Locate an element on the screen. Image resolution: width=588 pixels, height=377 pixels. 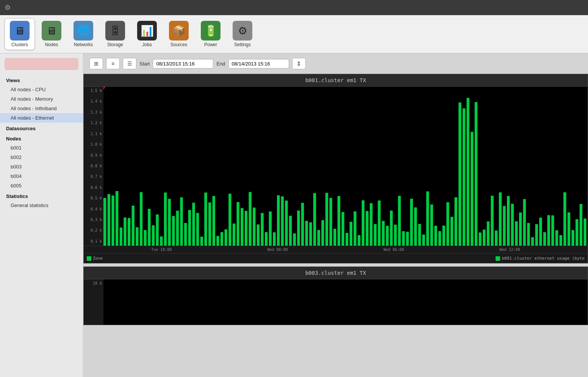
sidebar: ViewsAll nodes - CPUAll nodes - MemoryAl… is located at coordinates (42, 215).